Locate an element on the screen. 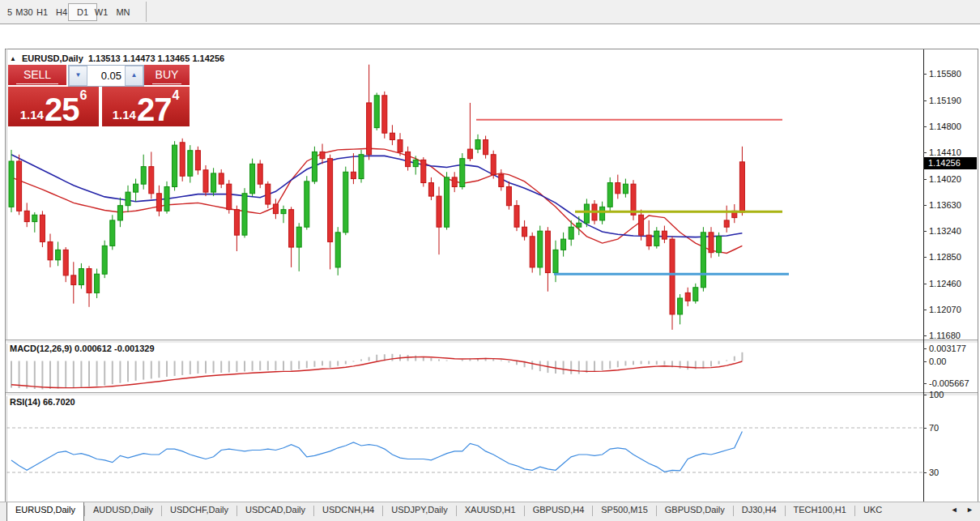  price-axis-label: 1.12460 is located at coordinates (945, 284).